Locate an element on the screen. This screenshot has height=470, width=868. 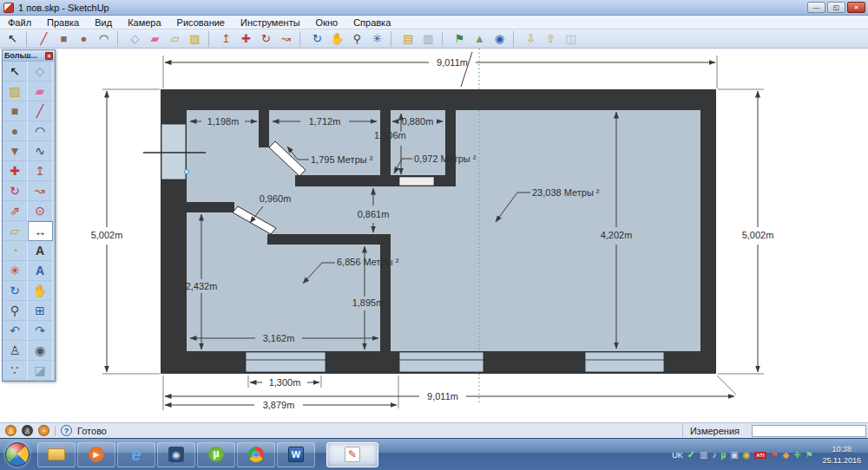
media-player-icon: ▶ is located at coordinates (96, 454).